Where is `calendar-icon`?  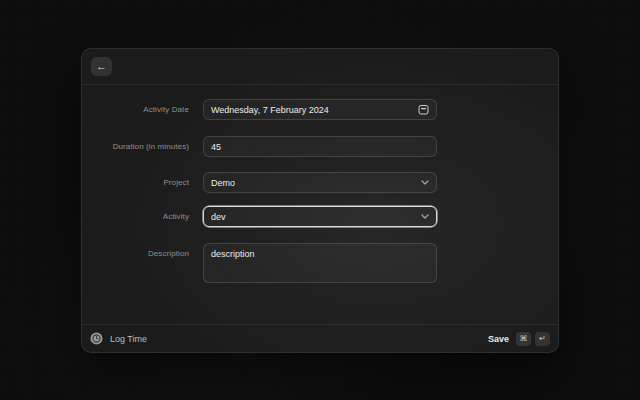
calendar-icon is located at coordinates (424, 110).